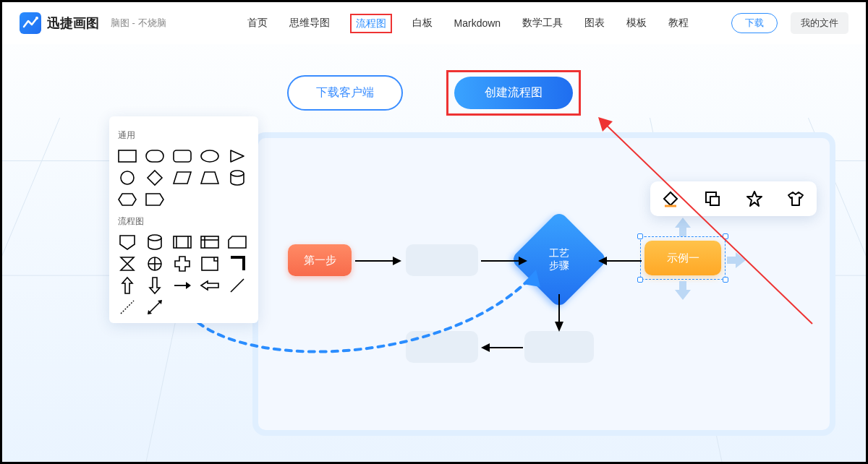 The width and height of the screenshot is (868, 464). What do you see at coordinates (754, 199) in the screenshot?
I see `tool-star-icon` at bounding box center [754, 199].